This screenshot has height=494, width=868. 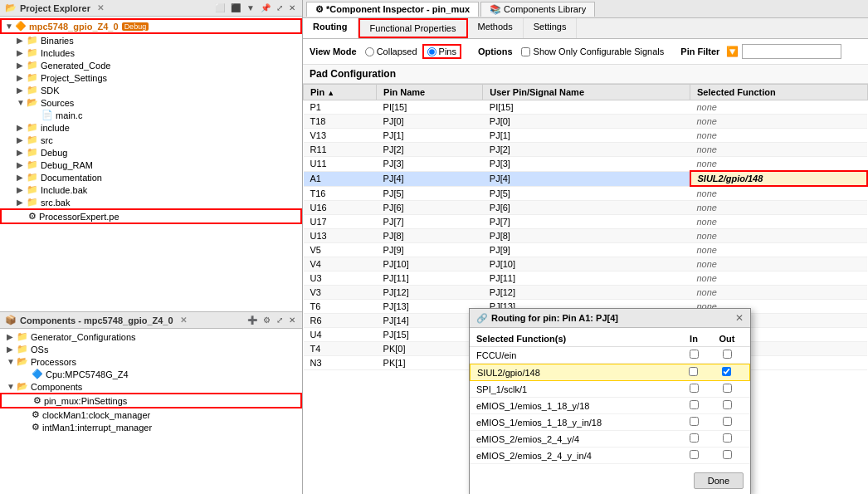 I want to click on table-row: T18 PJ[0] PJ[0] none, so click(x=586, y=121).